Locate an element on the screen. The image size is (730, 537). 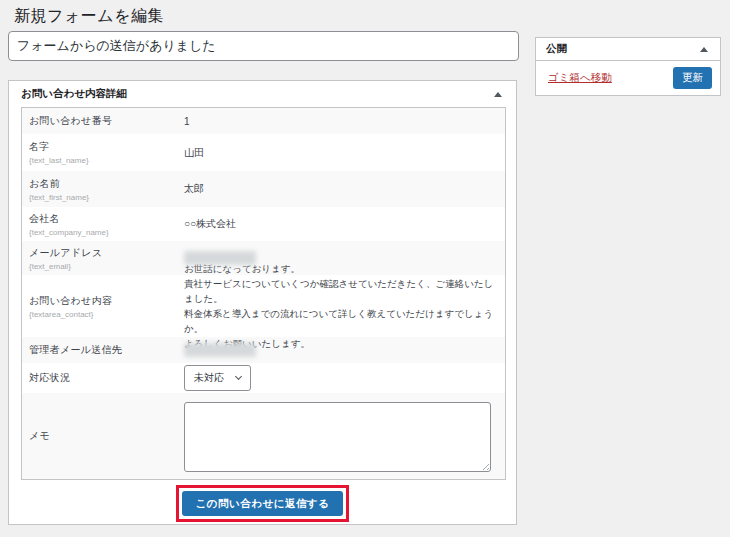
field-tag: {text_first_name} is located at coordinates (106, 198).